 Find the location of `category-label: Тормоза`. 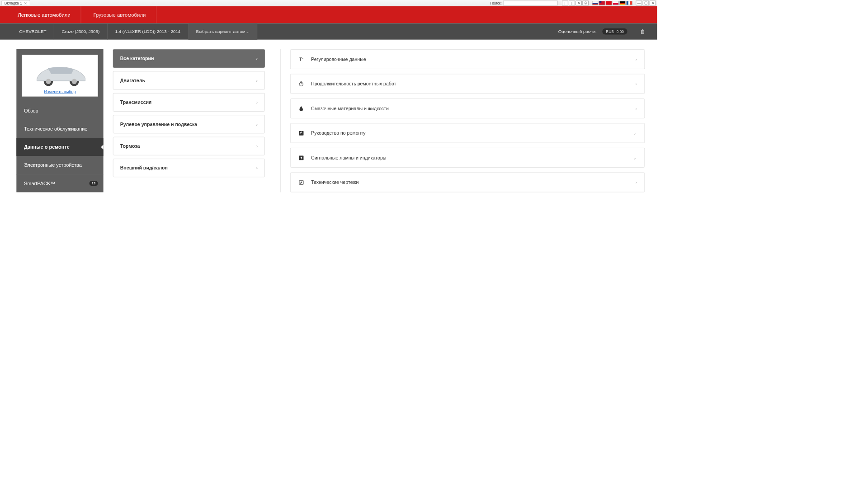

category-label: Тормоза is located at coordinates (130, 146).